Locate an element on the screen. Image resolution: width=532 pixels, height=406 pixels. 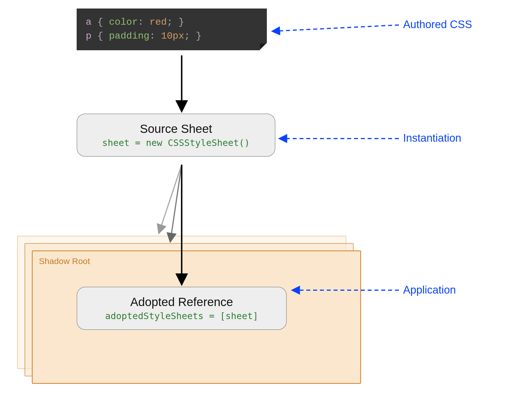
dogear-fold-icon is located at coordinates (263, 46).